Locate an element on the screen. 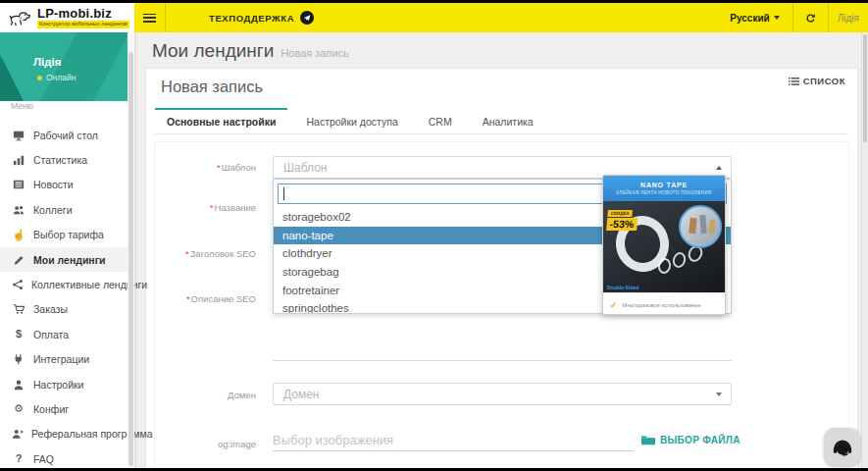  preview-feature-row: ✓ Многоразовое использование is located at coordinates (664, 304).